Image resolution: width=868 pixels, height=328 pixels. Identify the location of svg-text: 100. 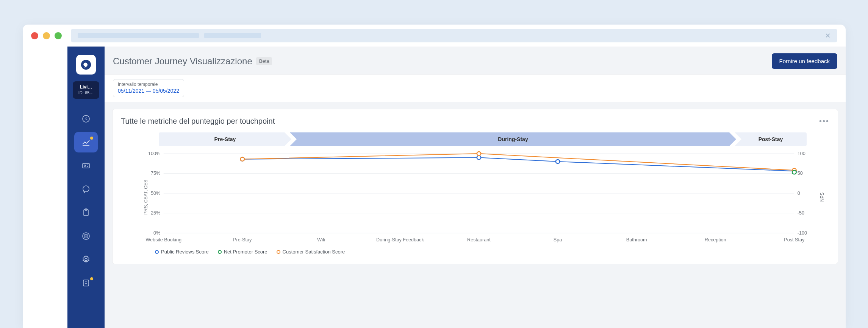
(802, 154).